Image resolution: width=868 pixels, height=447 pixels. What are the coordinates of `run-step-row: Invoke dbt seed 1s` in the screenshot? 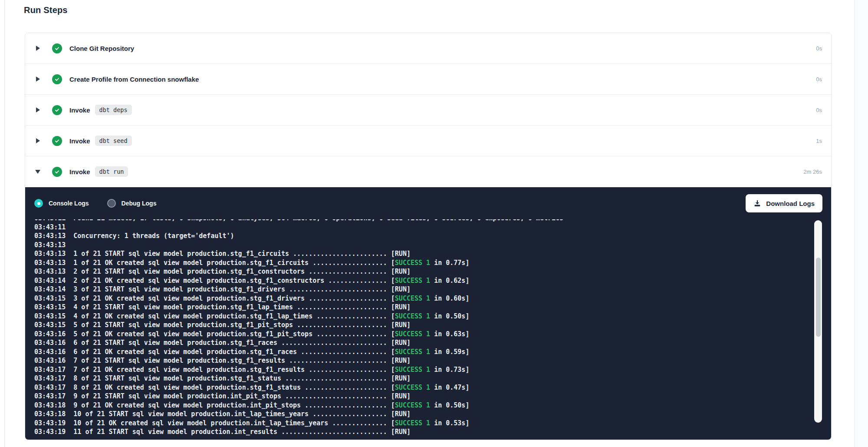 It's located at (428, 141).